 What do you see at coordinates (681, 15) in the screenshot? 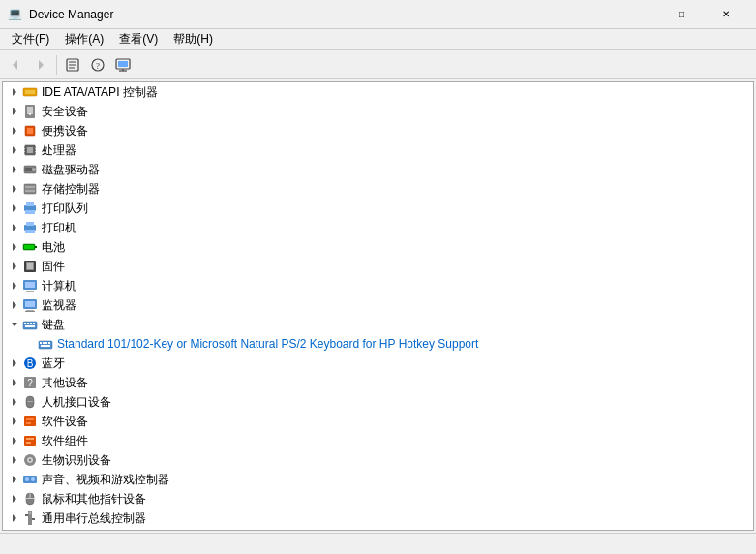
I see `maximize-button: □` at bounding box center [681, 15].